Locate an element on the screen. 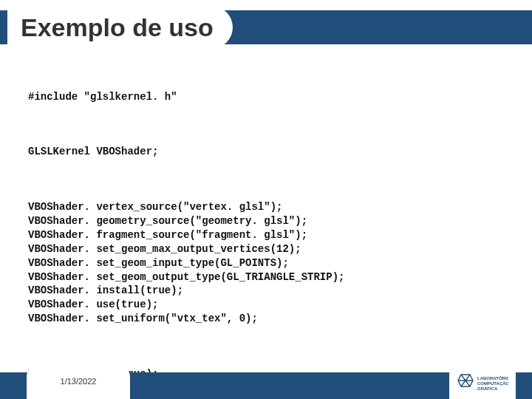  lab-logo-icon: LABORATÓRIO DE COMPUTAÇÃO GRÁFICA is located at coordinates (482, 381).